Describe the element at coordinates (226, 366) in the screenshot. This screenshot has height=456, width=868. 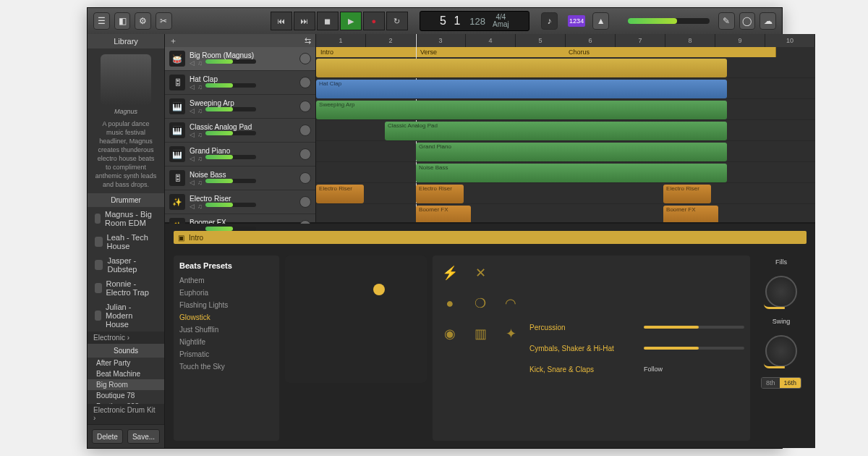
I see `beat-preset-item: Touch the Sky` at that location.